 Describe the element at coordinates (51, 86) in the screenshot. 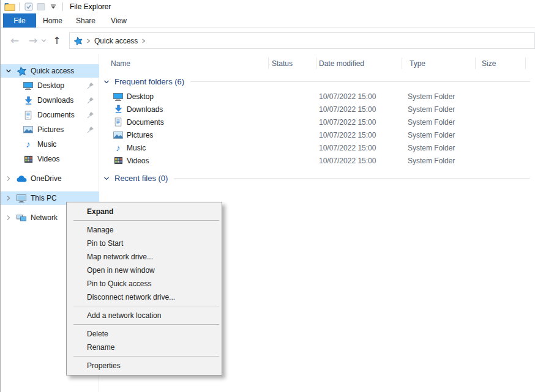

I see `sidebar-item-label: Desktop` at that location.